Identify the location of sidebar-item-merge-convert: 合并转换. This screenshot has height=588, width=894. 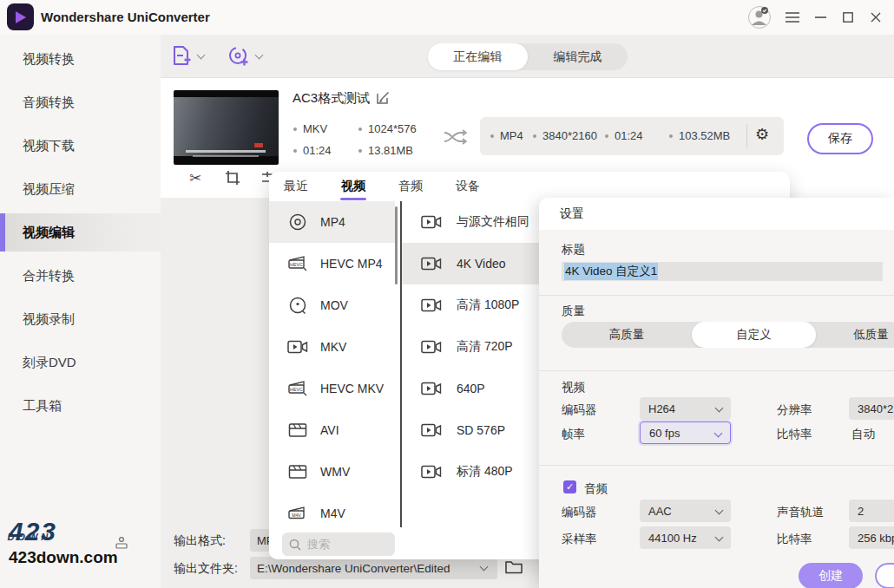
(80, 276).